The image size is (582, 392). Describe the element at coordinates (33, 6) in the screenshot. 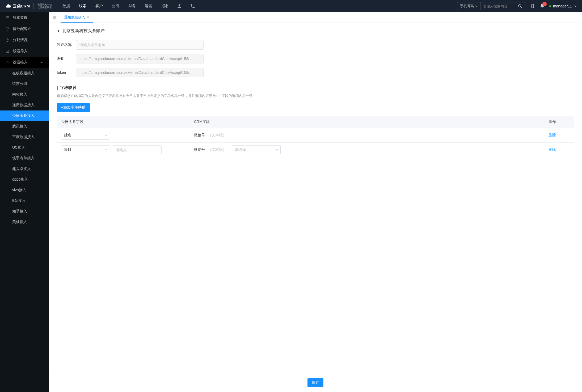

I see `logo-divider` at that location.